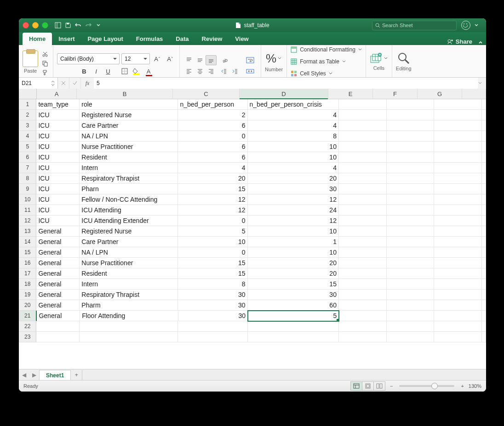 The width and height of the screenshot is (504, 426). I want to click on cell-D10: 12, so click(293, 199).